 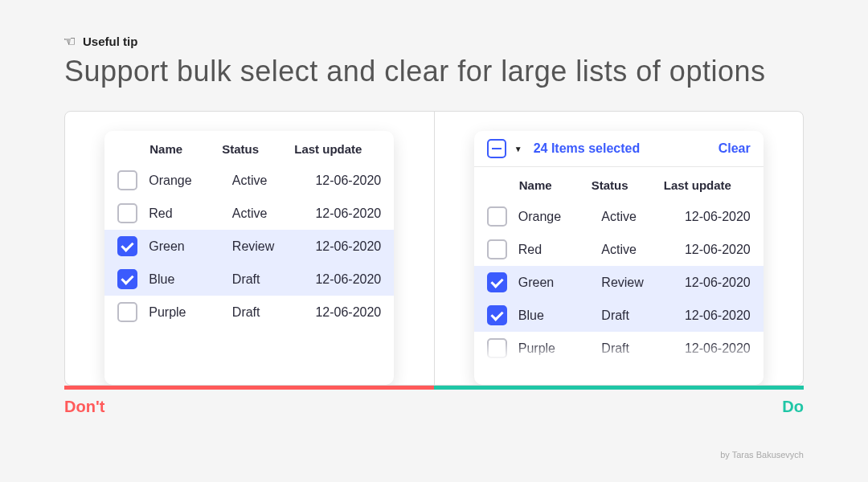 What do you see at coordinates (110, 42) in the screenshot?
I see `tip-label: Useful tip` at bounding box center [110, 42].